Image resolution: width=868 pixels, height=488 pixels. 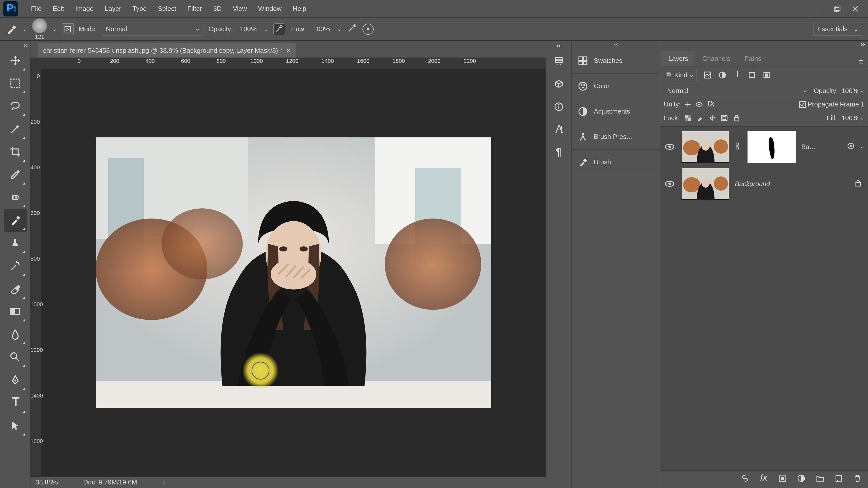 What do you see at coordinates (678, 59) in the screenshot?
I see `tab-layers: Layers` at bounding box center [678, 59].